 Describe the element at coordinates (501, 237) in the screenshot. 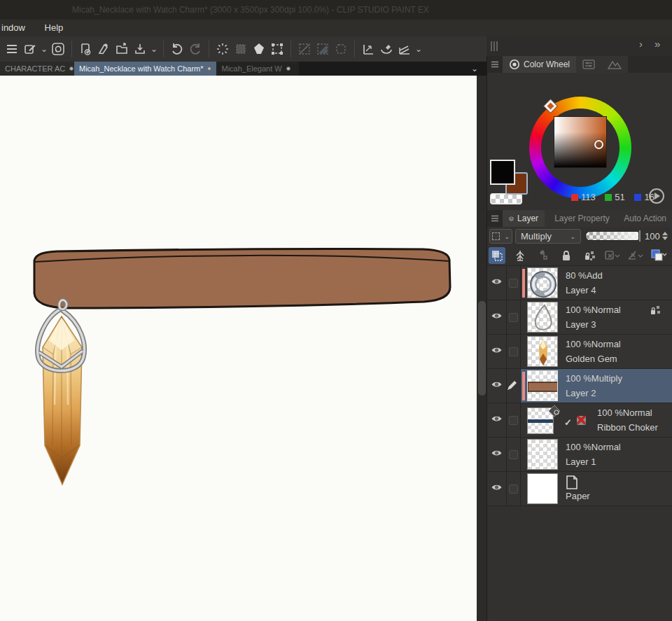

I see `layer-color-combo: ⌄` at that location.